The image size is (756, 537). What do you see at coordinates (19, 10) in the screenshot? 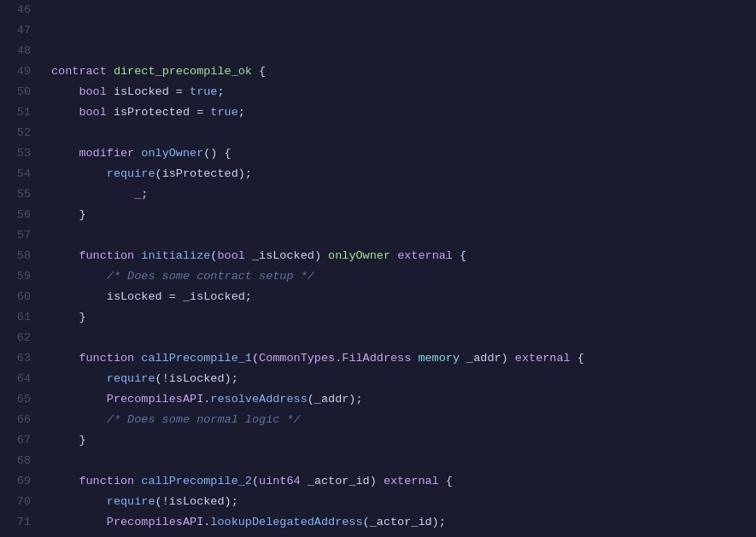
I see `line-number: 46` at bounding box center [19, 10].